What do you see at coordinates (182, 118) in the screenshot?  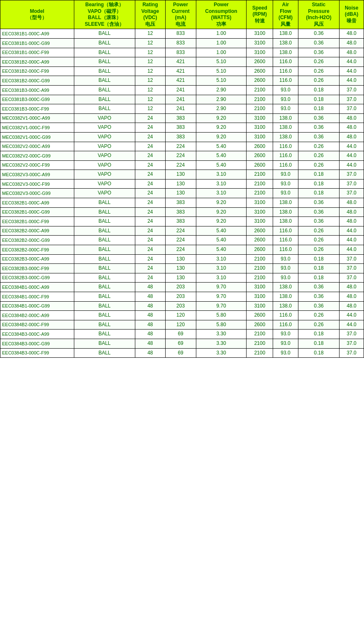 I see `table-row: MEC0382V1-000C-A99 VAPO 24 383 9.20 3100…` at bounding box center [182, 118].